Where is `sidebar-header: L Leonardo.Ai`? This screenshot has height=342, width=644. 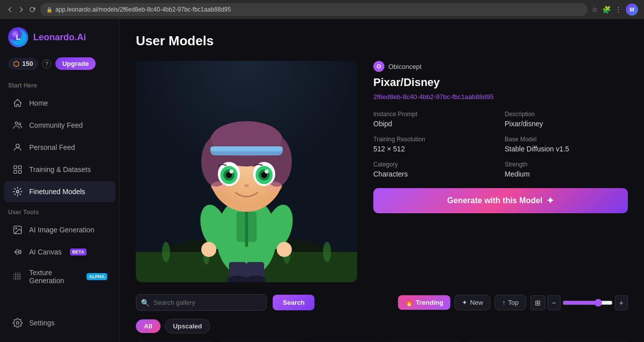
sidebar-header: L Leonardo.Ai is located at coordinates (59, 37).